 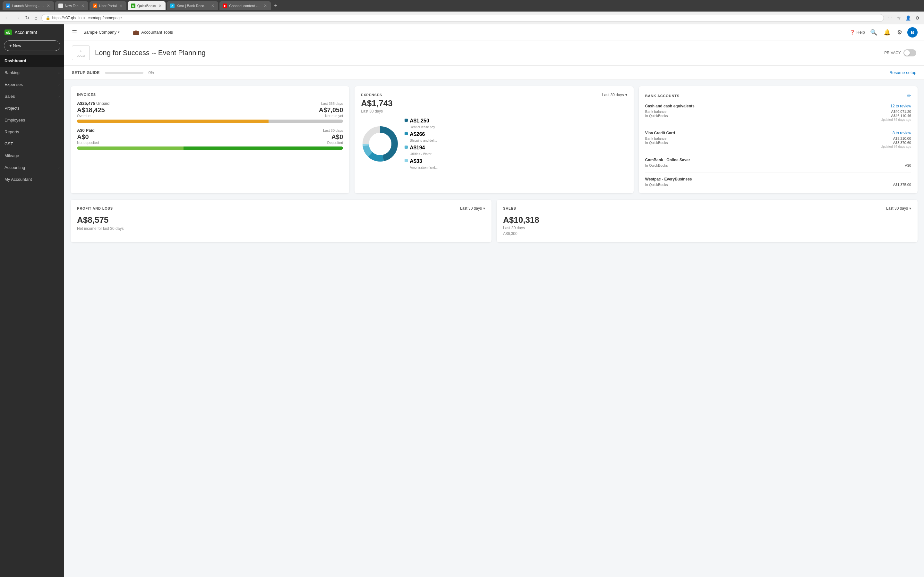 I want to click on not-due-progress-fill, so click(x=305, y=121).